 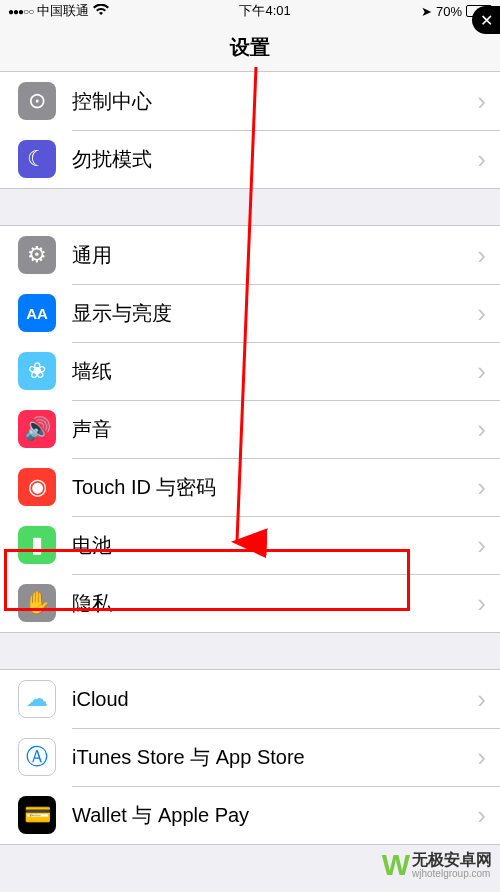 What do you see at coordinates (37, 757) in the screenshot?
I see `itunes-icon: Ⓐ` at bounding box center [37, 757].